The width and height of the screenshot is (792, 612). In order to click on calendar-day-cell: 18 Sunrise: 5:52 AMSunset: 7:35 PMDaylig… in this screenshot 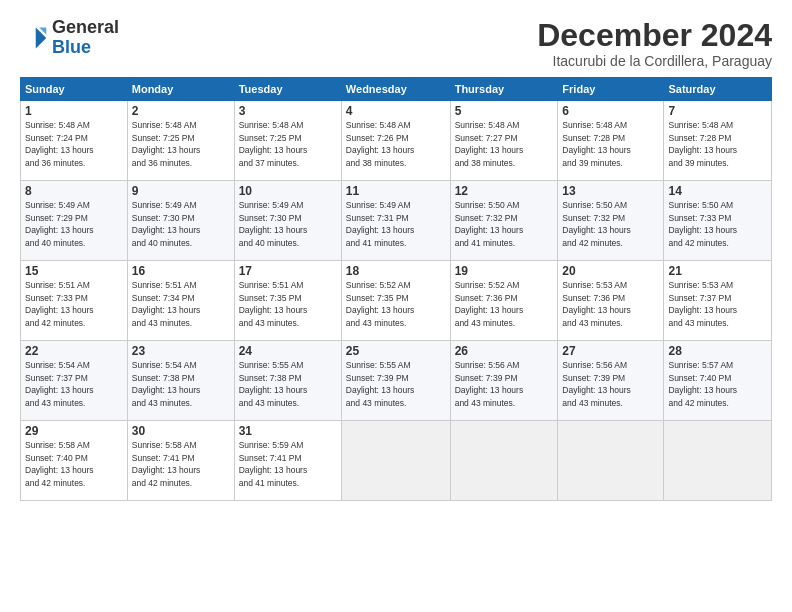, I will do `click(396, 301)`.